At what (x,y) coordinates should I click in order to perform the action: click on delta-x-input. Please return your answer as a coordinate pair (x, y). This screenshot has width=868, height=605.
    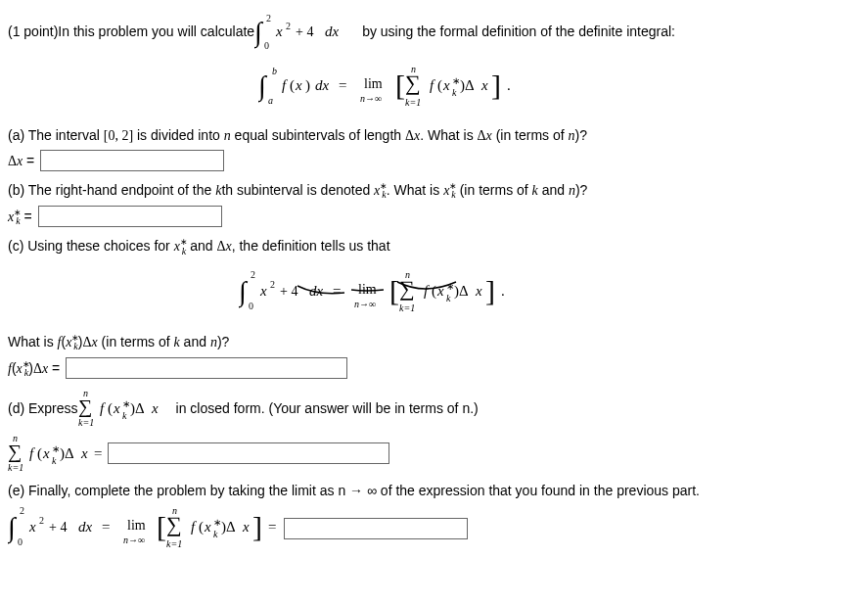
    Looking at the image, I should click on (132, 161).